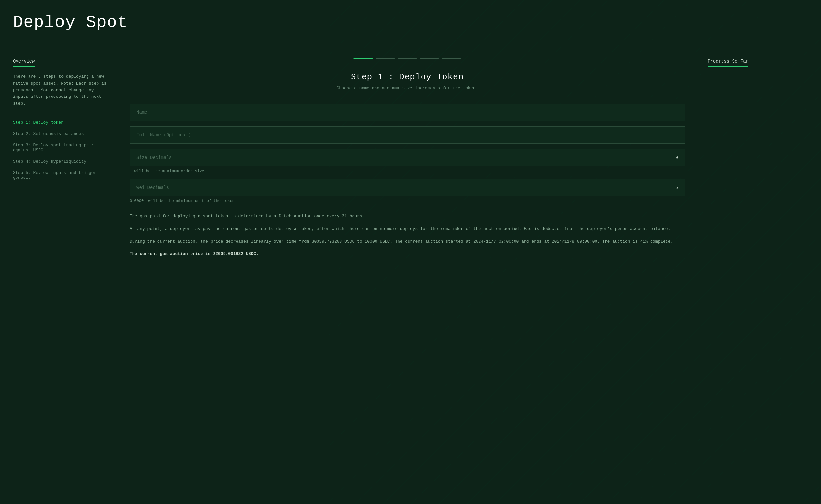 Image resolution: width=821 pixels, height=504 pixels. I want to click on size-decimals-field-group: 0 1 will be the minimum order size, so click(407, 161).